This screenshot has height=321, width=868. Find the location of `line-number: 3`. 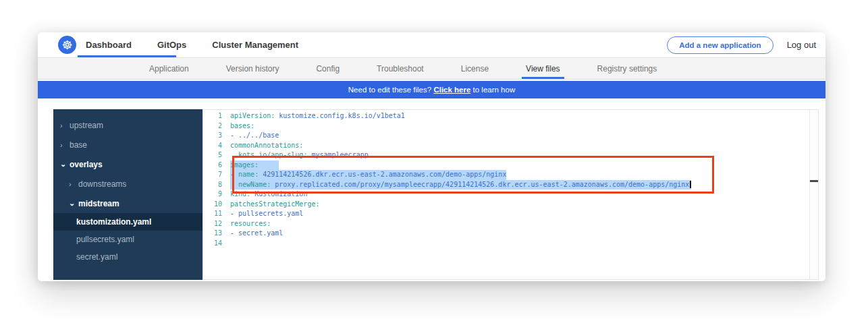

line-number: 3 is located at coordinates (217, 136).